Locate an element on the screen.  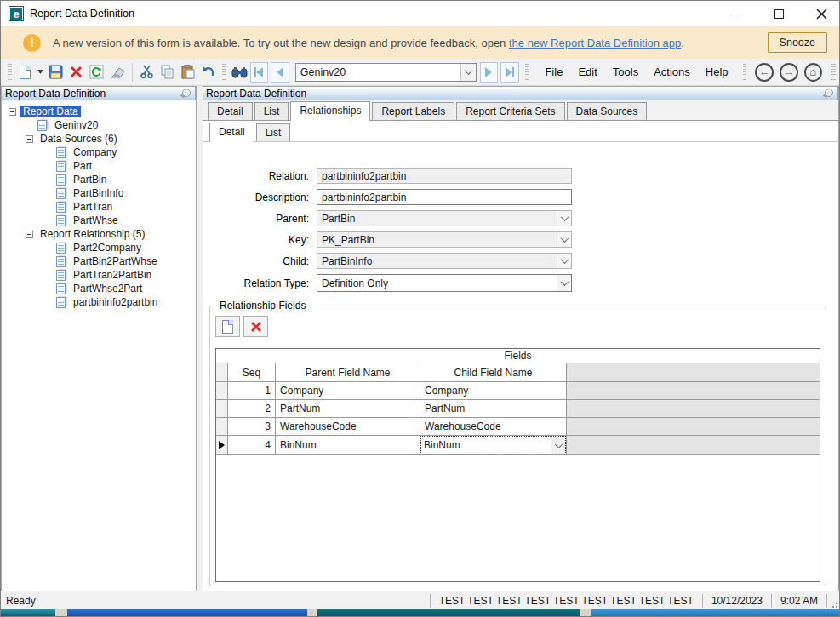
child-combo: PartBinInfo is located at coordinates (444, 260).